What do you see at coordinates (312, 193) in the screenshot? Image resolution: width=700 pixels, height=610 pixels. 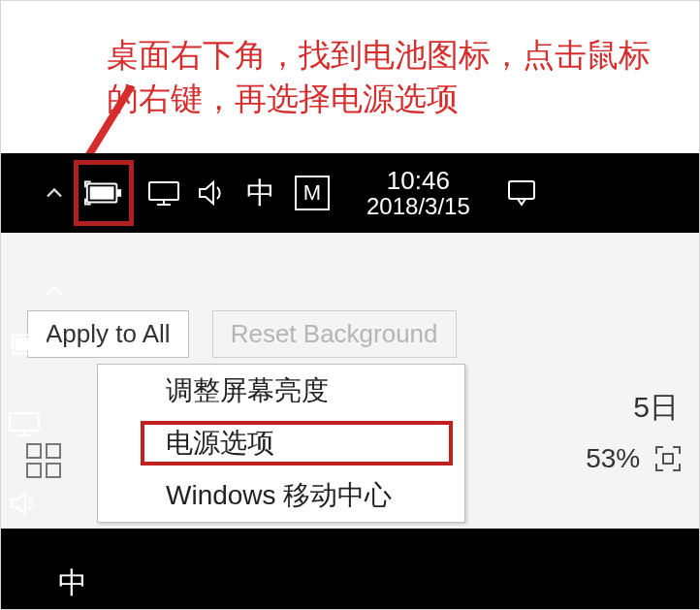 I see `ime-mode-indicator: M` at bounding box center [312, 193].